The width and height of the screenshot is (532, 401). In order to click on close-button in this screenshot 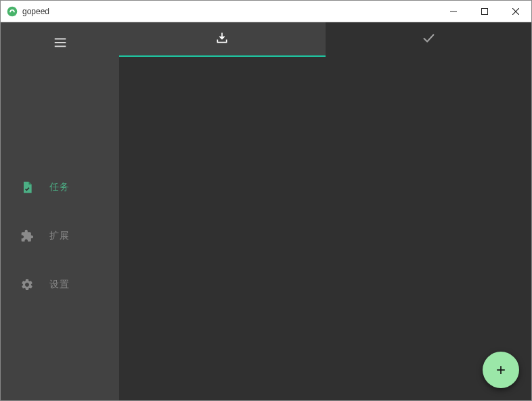, I will do `click(516, 11)`.